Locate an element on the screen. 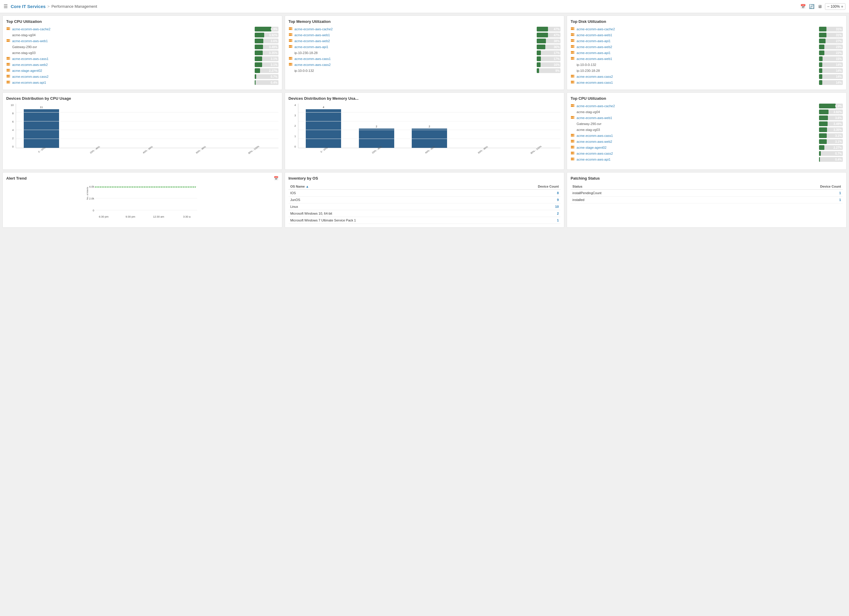 The height and width of the screenshot is (616, 849). alert-x-label: 9:30 pm is located at coordinates (130, 217).